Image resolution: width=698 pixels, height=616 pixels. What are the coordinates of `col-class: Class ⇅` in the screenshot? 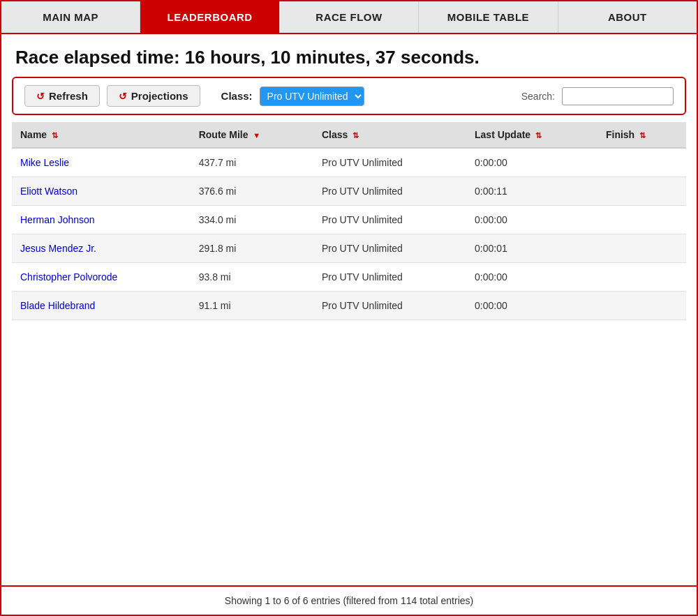 It's located at (389, 135).